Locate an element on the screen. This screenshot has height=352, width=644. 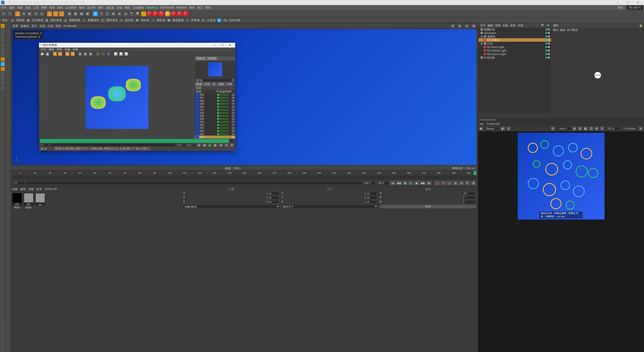
axis-z-icon: Z is located at coordinates (62, 14).